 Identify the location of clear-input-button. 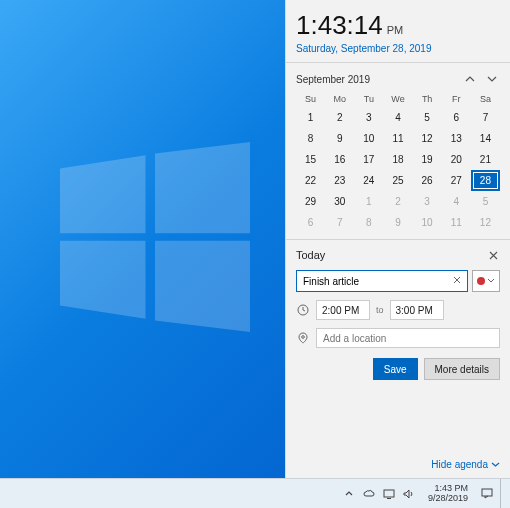
(457, 280).